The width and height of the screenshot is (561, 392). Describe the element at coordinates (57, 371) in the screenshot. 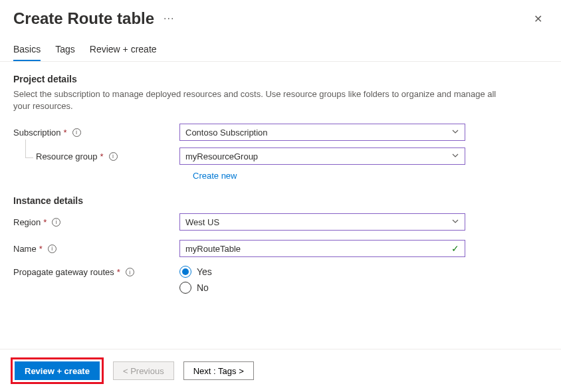

I see `review-create-button: Review + create` at that location.